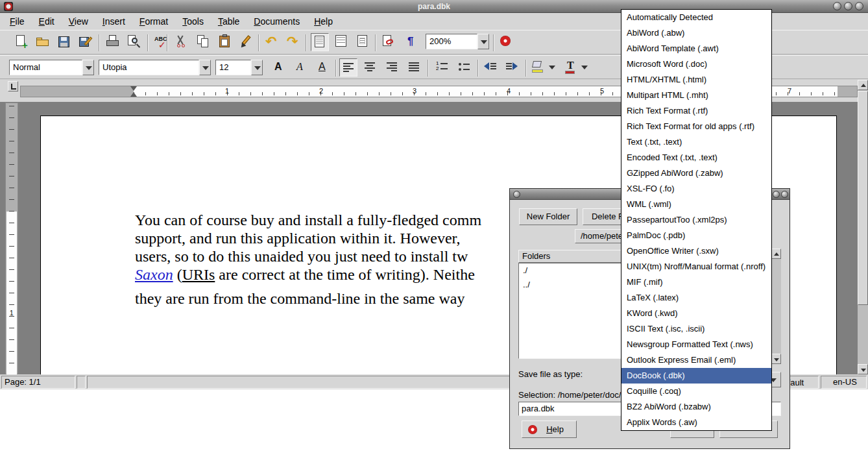  Describe the element at coordinates (549, 430) in the screenshot. I see `help-button: Help` at that location.